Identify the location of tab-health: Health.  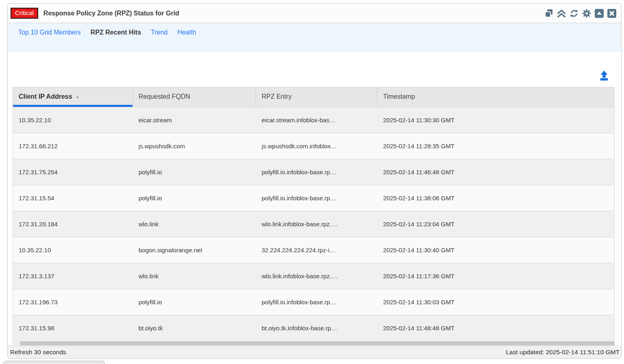
(187, 32).